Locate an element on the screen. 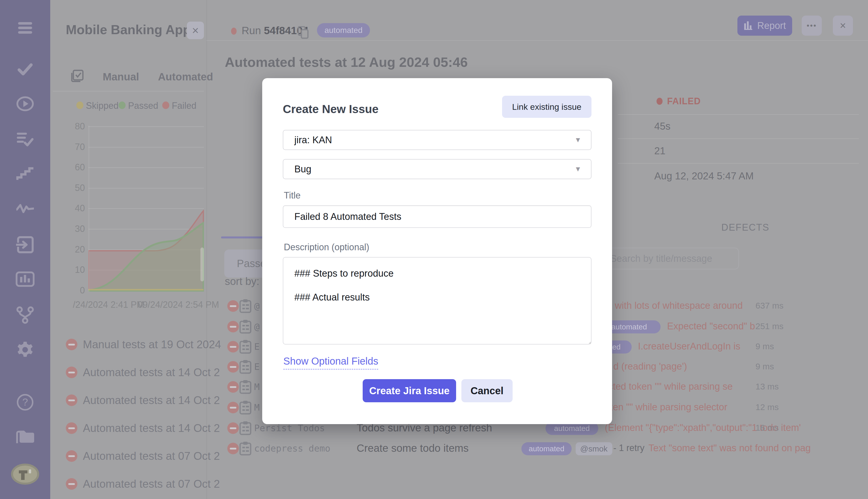 This screenshot has height=499, width=868. run-list-item: Manual tests at 19 Oct 2024 is located at coordinates (136, 344).